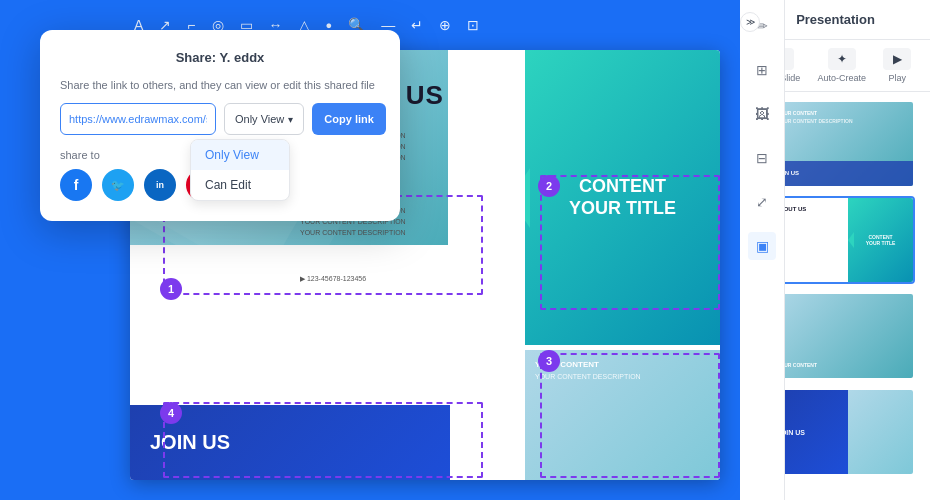  Describe the element at coordinates (260, 119) in the screenshot. I see `dropdown-label: Only View` at that location.